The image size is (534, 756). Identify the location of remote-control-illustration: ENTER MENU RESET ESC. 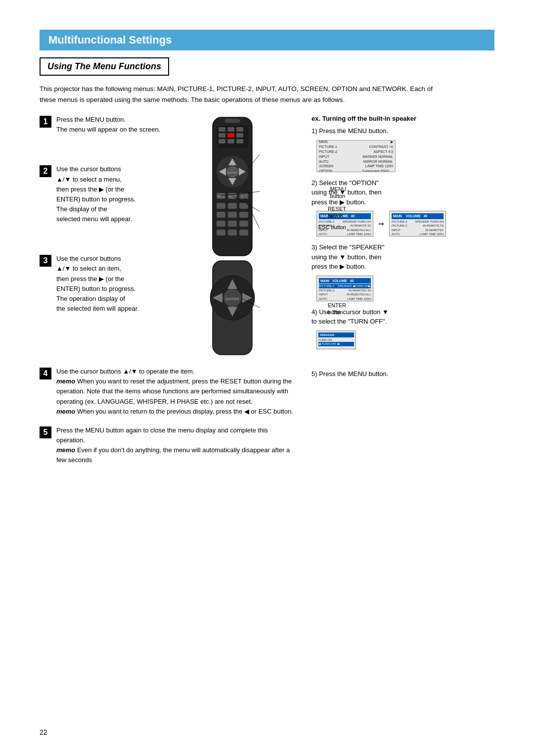
(247, 236).